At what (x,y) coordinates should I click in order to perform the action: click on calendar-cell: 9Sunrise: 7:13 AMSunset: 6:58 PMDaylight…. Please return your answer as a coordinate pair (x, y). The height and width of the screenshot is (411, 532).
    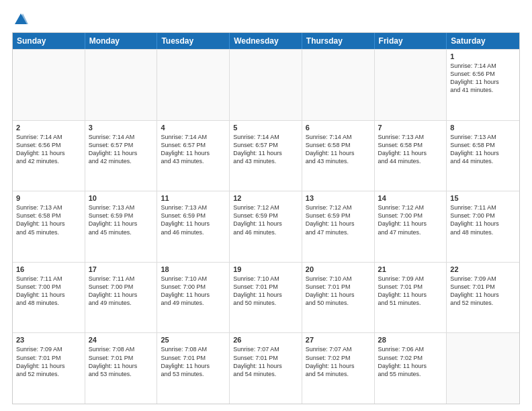
    Looking at the image, I should click on (49, 227).